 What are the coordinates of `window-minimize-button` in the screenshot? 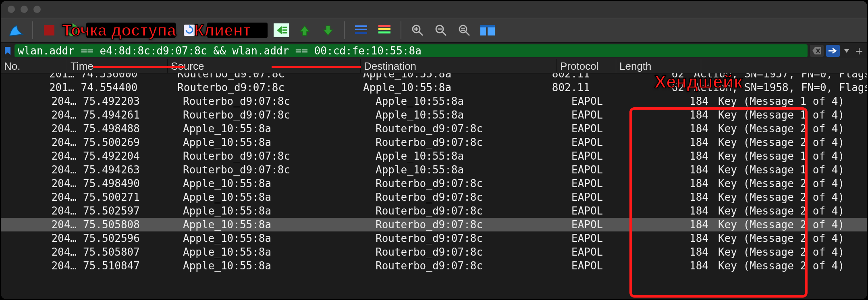 It's located at (24, 9).